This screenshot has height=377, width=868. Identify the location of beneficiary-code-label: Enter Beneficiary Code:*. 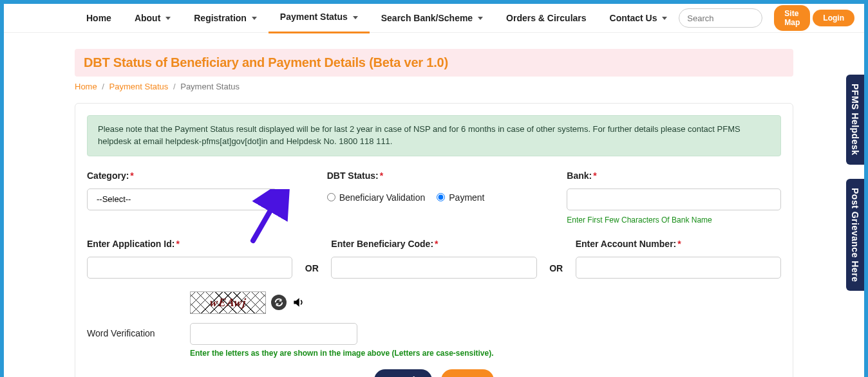
(434, 244).